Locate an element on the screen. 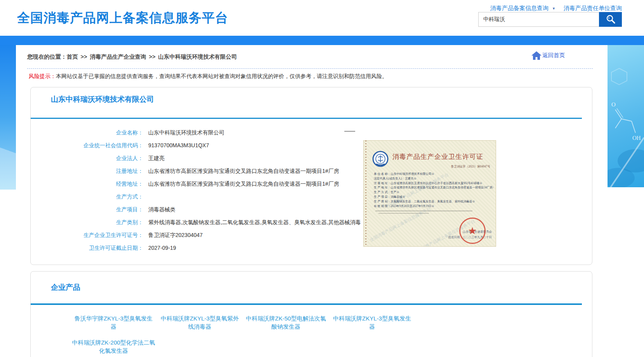  background-photo: O OH is located at coordinates (626, 116).